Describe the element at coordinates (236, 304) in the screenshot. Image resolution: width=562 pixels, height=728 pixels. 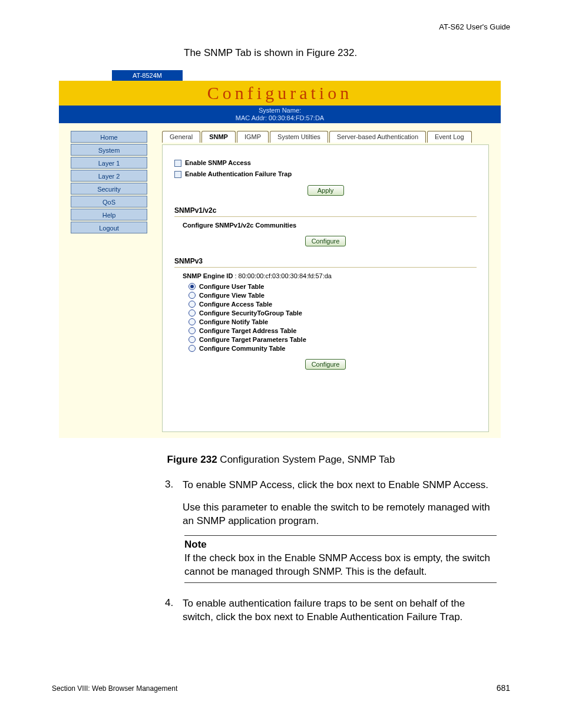
I see `radio-label: Configure Access Table` at that location.